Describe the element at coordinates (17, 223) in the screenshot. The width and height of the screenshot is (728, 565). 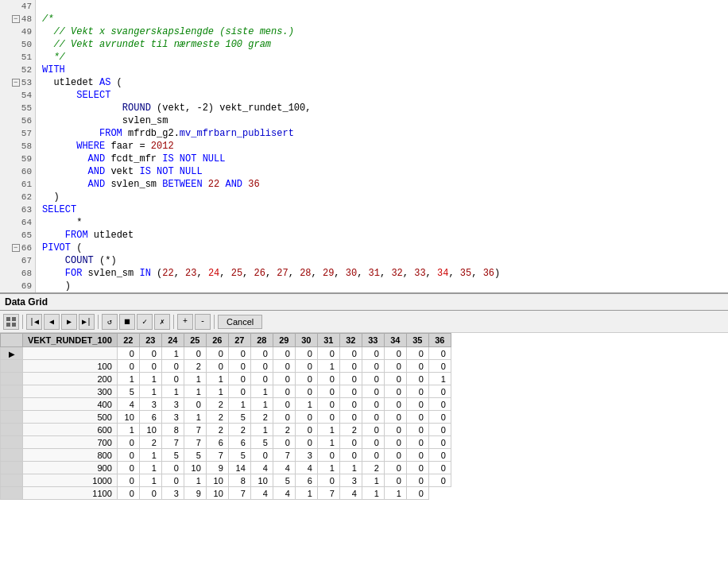
I see `line-number: 64` at that location.